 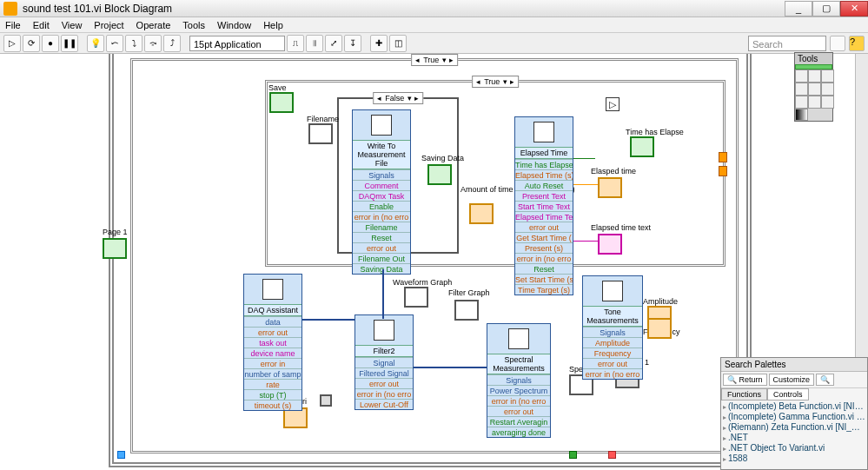 What do you see at coordinates (72, 25) in the screenshot?
I see `menu-view: View` at bounding box center [72, 25].